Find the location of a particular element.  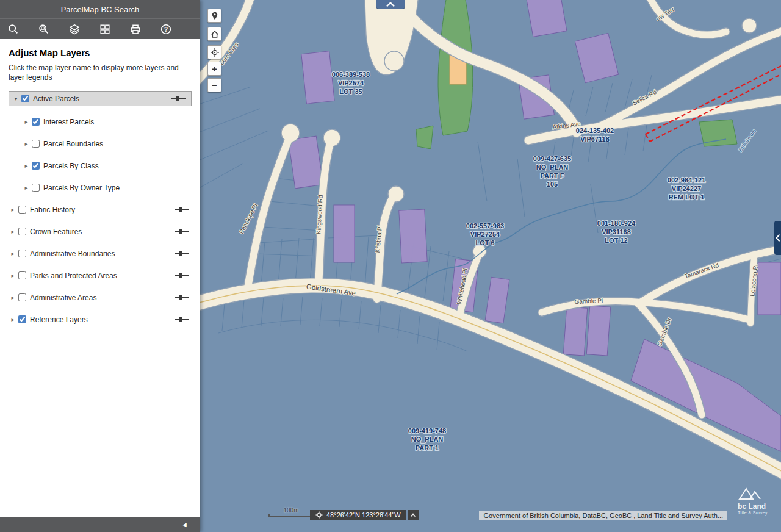

layer-label: Fabric History is located at coordinates (52, 210).